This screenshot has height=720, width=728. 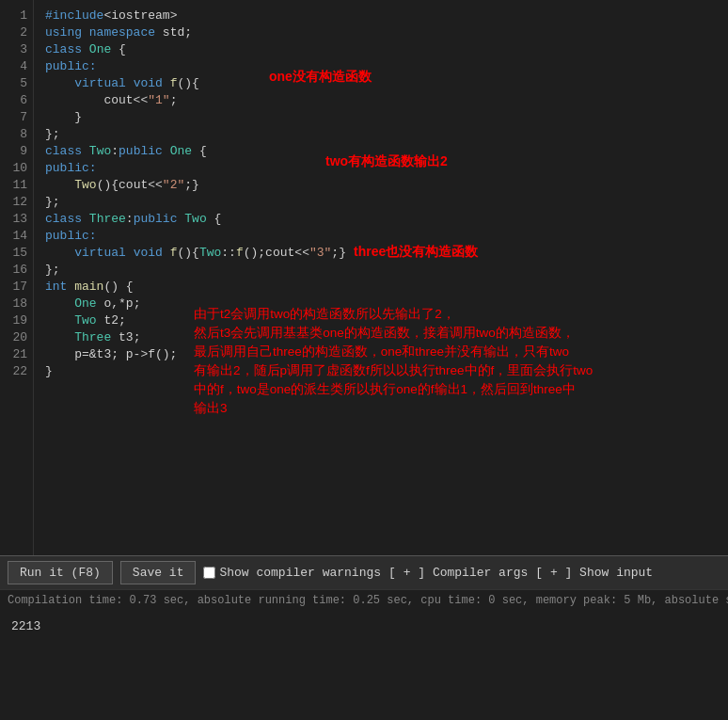 What do you see at coordinates (594, 572) in the screenshot?
I see `show-input-link: [ + ] Show input` at bounding box center [594, 572].